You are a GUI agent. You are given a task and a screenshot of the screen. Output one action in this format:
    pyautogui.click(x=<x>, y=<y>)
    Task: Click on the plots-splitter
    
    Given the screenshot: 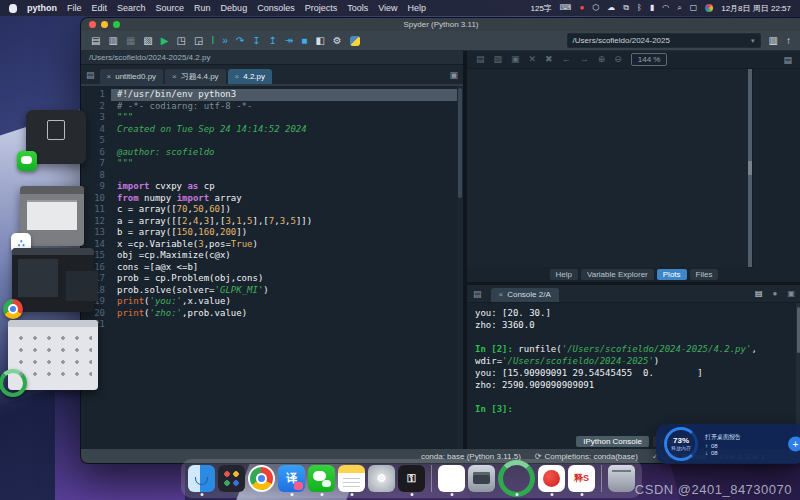 What is the action you would take?
    pyautogui.click(x=750, y=168)
    